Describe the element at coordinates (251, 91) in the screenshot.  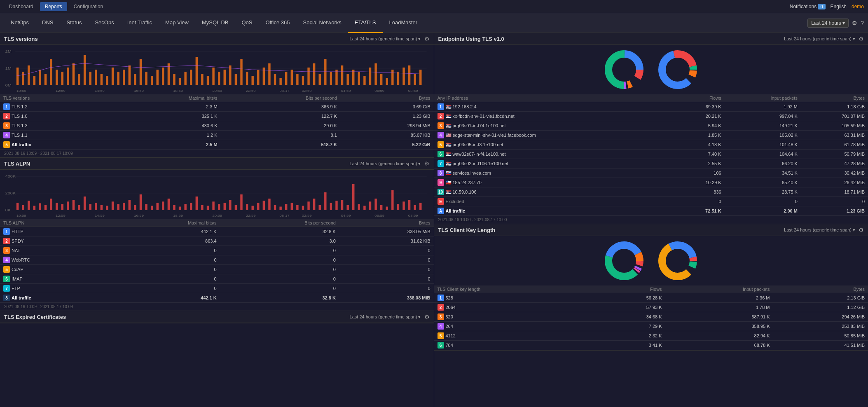
I see `svg-text: 22:59` at that location.